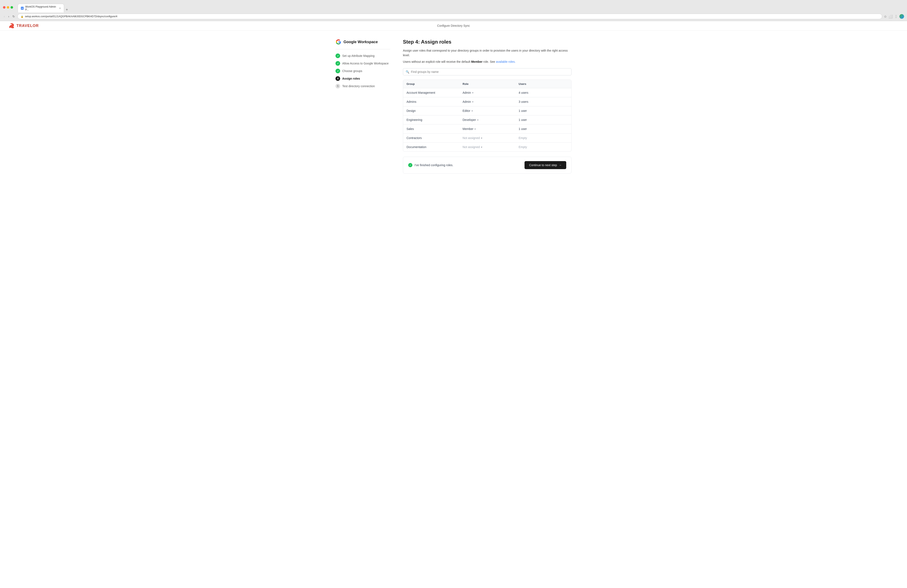  What do you see at coordinates (8, 8) in the screenshot?
I see `minimize-traffic-light` at bounding box center [8, 8].